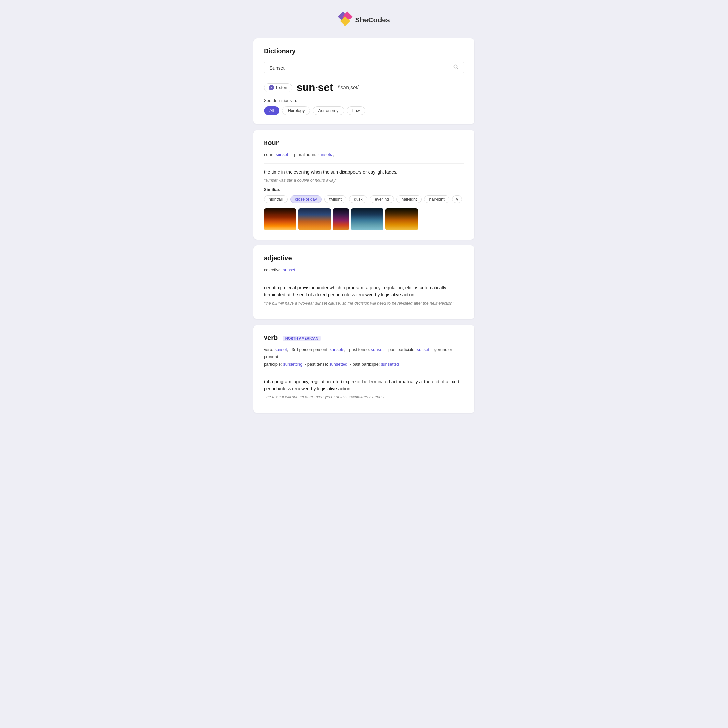  What do you see at coordinates (297, 270) in the screenshot?
I see `adj-end: ;` at bounding box center [297, 270].